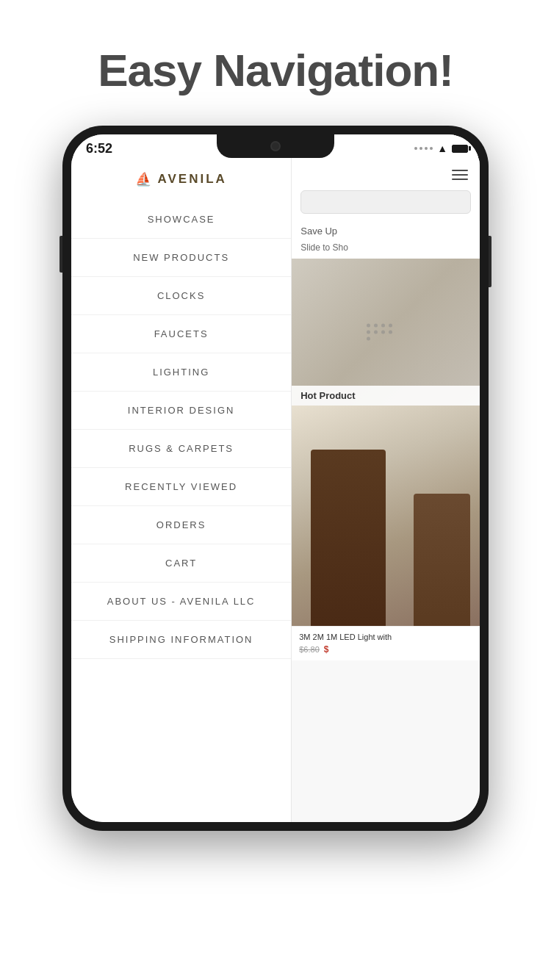  What do you see at coordinates (326, 649) in the screenshot?
I see `price-new: $` at bounding box center [326, 649].